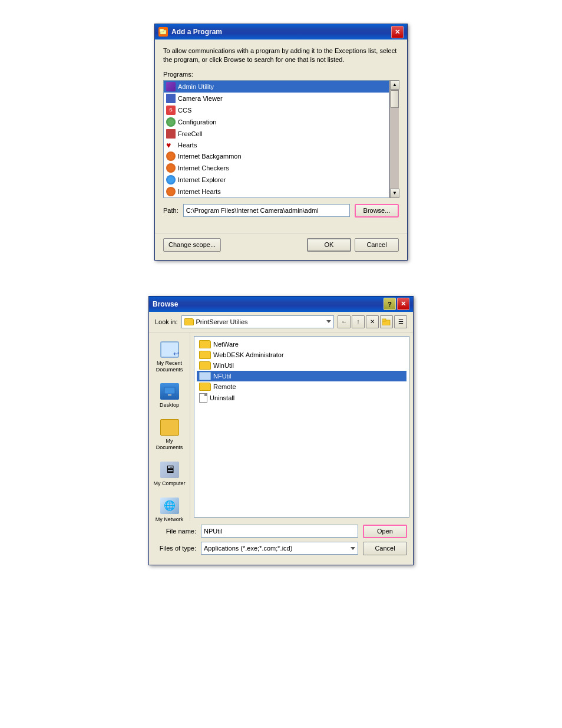 This screenshot has width=562, height=728. Describe the element at coordinates (390, 304) in the screenshot. I see `dialog2-help-button: ?` at that location.